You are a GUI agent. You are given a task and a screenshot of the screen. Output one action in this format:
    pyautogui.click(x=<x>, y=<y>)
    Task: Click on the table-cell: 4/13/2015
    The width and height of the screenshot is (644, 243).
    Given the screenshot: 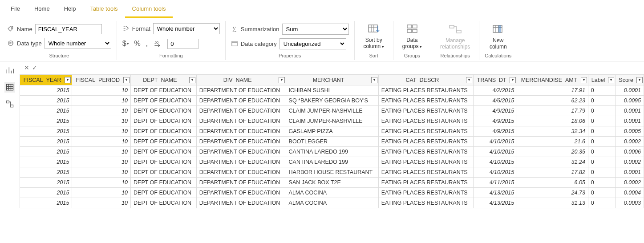 What is the action you would take?
    pyautogui.click(x=495, y=192)
    